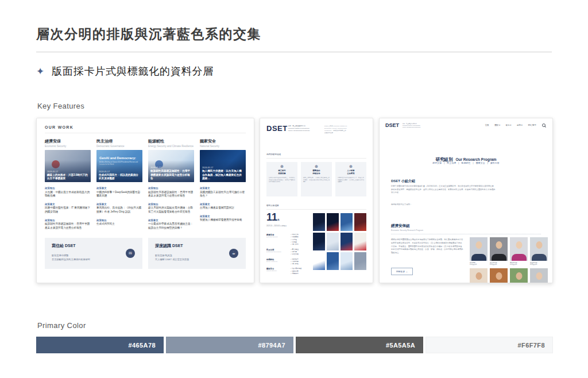 This screenshot has height=378, width=588. What do you see at coordinates (292, 256) in the screenshot?
I see `research-group-list: 經濟安保Economic Security✓ 出口管制✓ 投資審查✓ 半導體✓ …` at bounding box center [292, 256].